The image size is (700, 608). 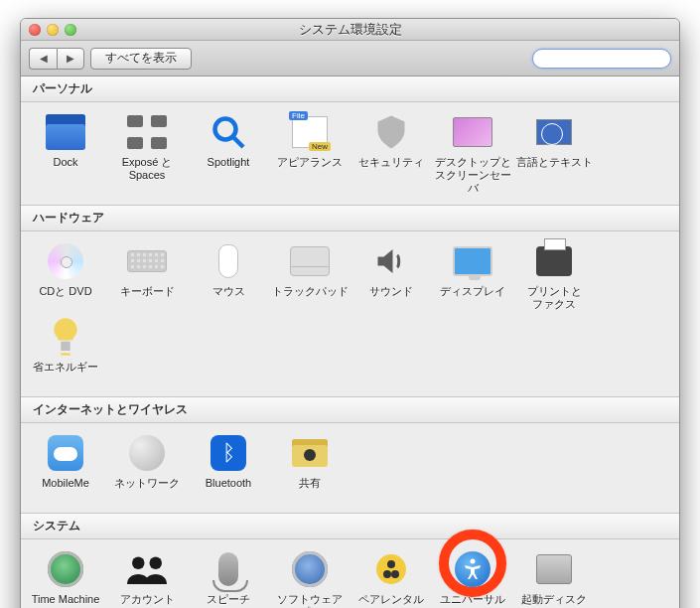 I want to click on section-system-title: システム, so click(x=350, y=527).